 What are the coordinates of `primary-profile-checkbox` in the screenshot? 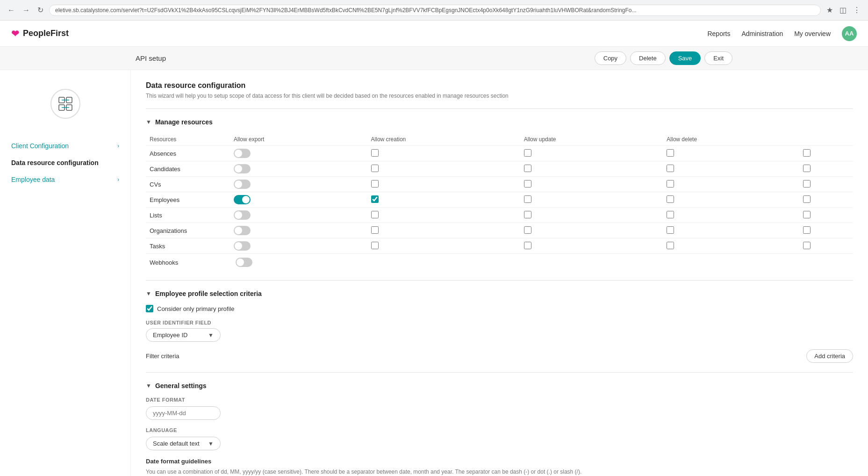 It's located at (150, 309).